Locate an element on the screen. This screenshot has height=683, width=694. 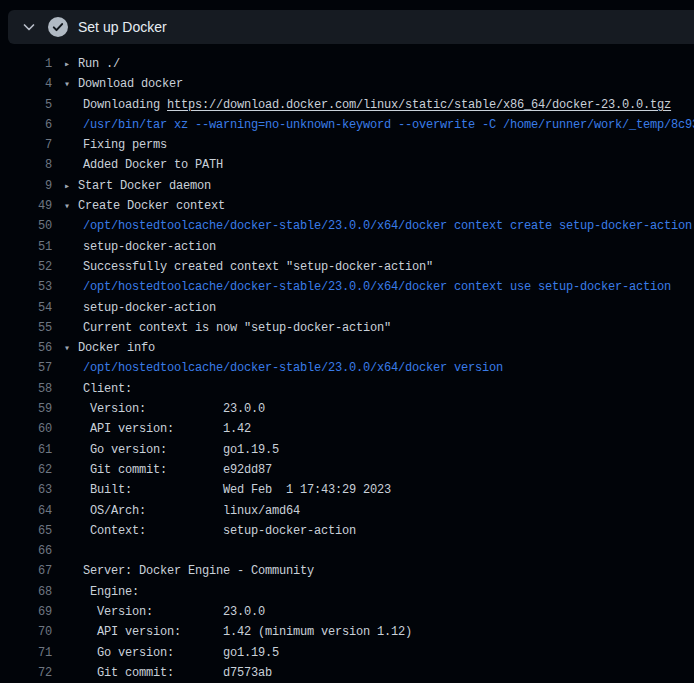
log-group-header: ▸Run ./ is located at coordinates (92, 64).